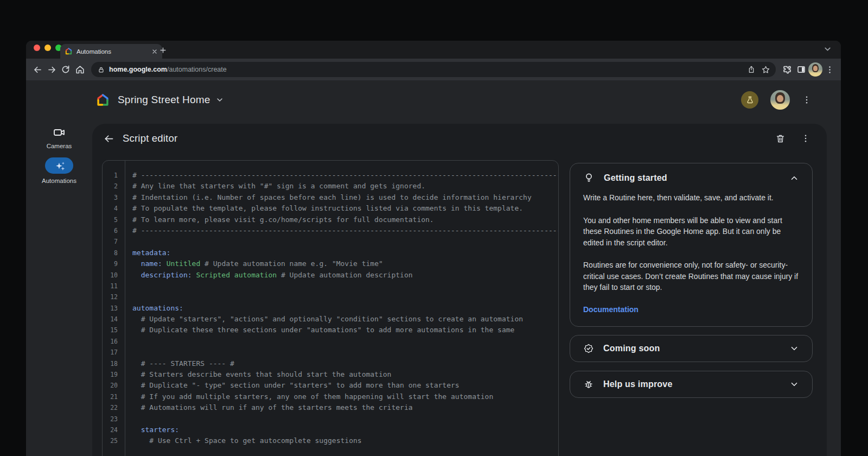 This screenshot has width=868, height=456. What do you see at coordinates (114, 419) in the screenshot?
I see `line-number: 23` at bounding box center [114, 419].